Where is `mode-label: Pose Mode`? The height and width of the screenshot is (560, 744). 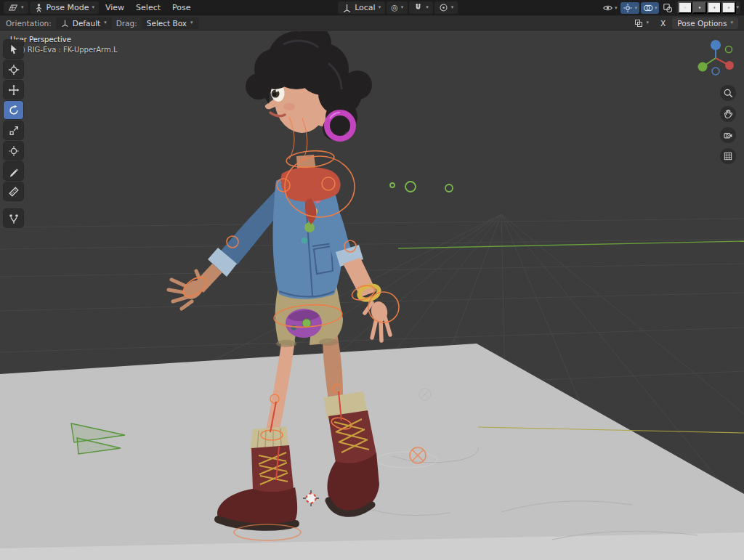 mode-label: Pose Mode is located at coordinates (68, 7).